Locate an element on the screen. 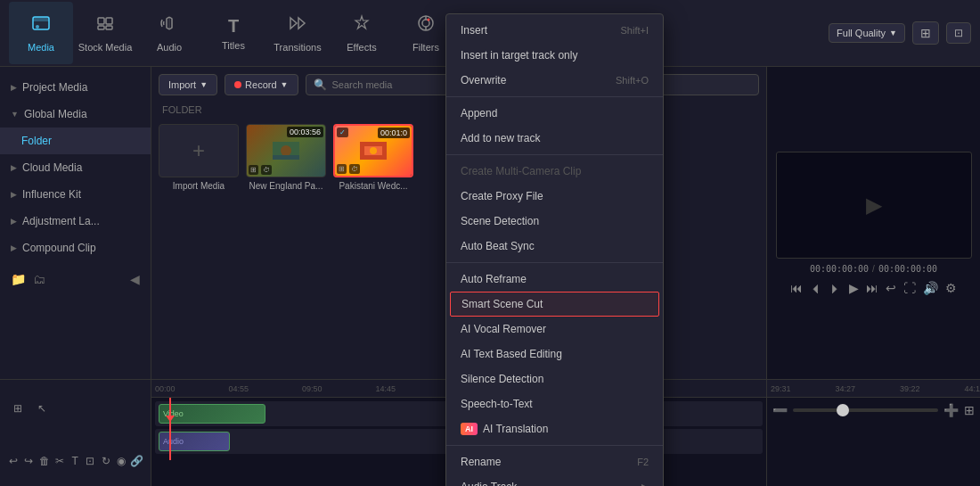 This screenshot has height=486, width=980. play-btn: ▶ is located at coordinates (853, 288).